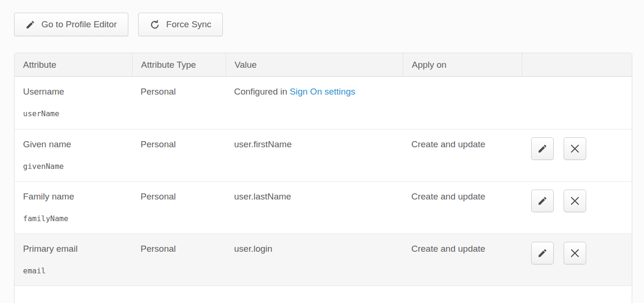 The height and width of the screenshot is (303, 644). I want to click on attribute-name: email, so click(75, 271).